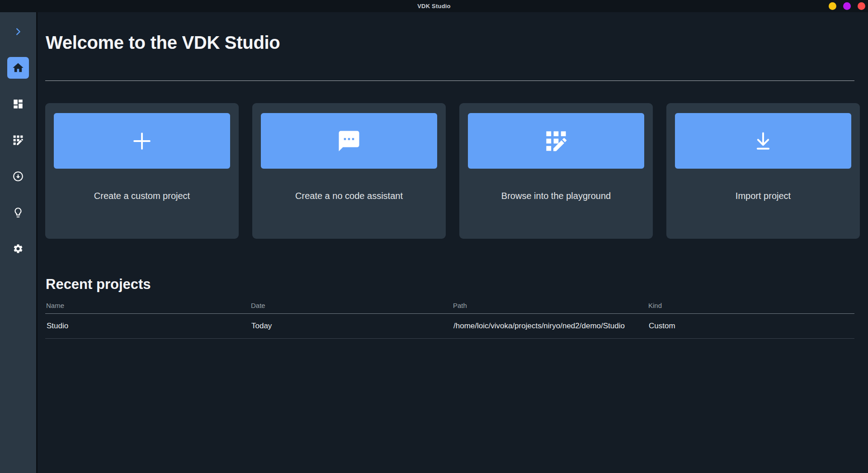 The image size is (868, 473). I want to click on column-header-kind: Kind, so click(751, 307).